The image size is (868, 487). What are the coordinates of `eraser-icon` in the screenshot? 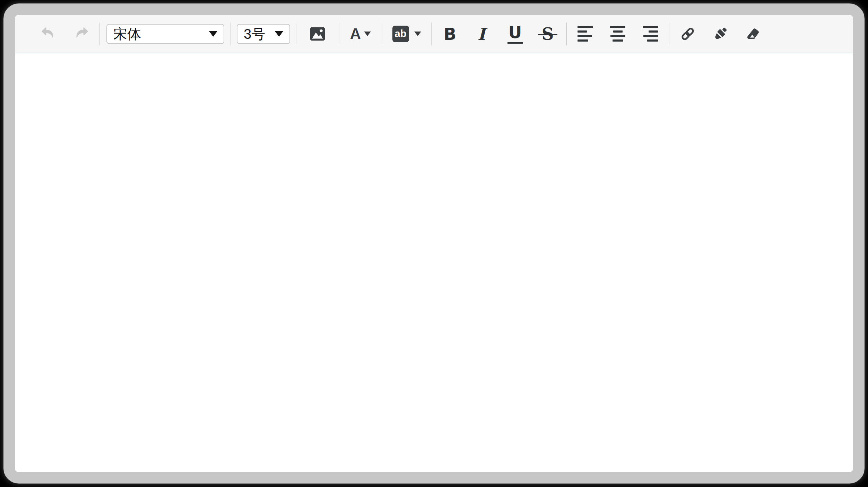 It's located at (753, 34).